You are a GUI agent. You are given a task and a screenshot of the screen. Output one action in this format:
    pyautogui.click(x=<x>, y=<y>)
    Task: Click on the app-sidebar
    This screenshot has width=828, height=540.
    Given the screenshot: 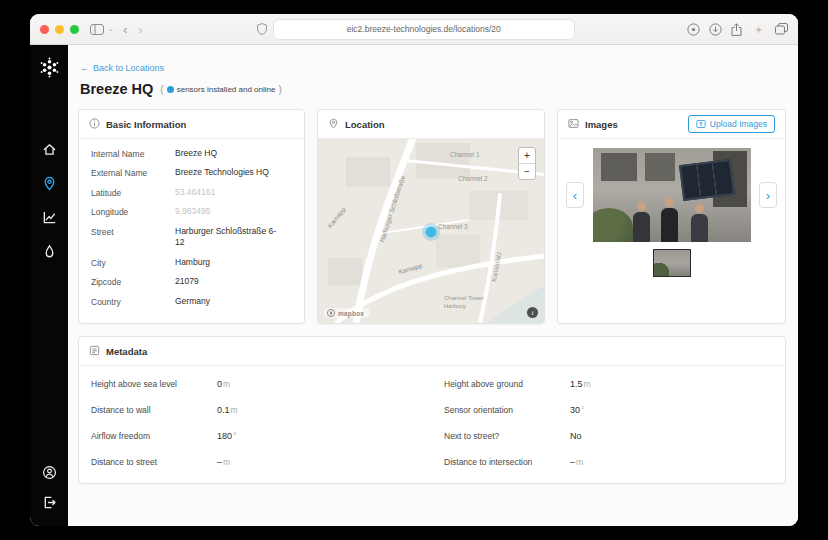 What is the action you would take?
    pyautogui.click(x=49, y=286)
    